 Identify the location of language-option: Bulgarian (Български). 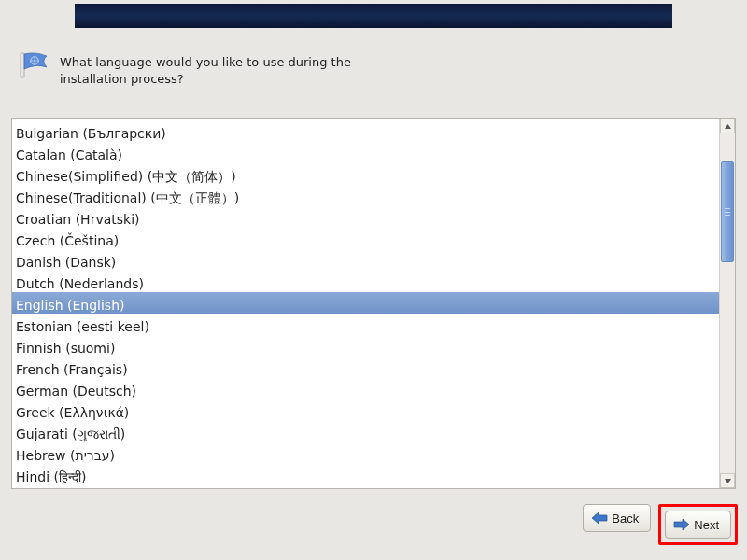
(366, 131).